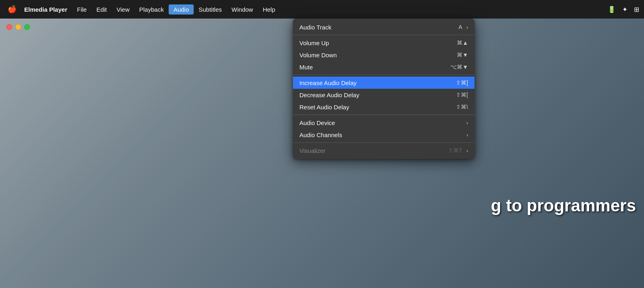  What do you see at coordinates (384, 123) in the screenshot?
I see `menu-item-audio-device: Audio Device ›` at bounding box center [384, 123].